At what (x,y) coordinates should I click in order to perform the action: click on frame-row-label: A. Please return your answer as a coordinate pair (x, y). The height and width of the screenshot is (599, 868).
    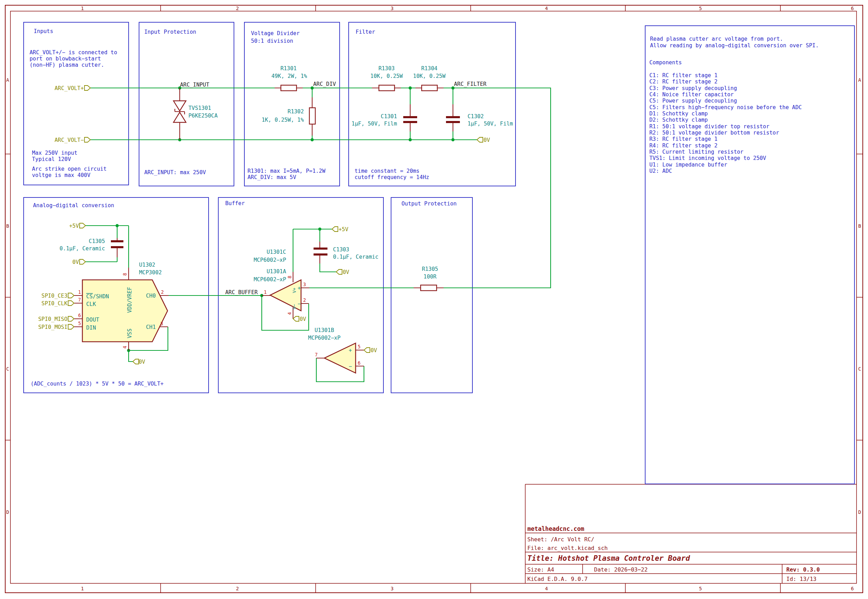
    Looking at the image, I should click on (8, 80).